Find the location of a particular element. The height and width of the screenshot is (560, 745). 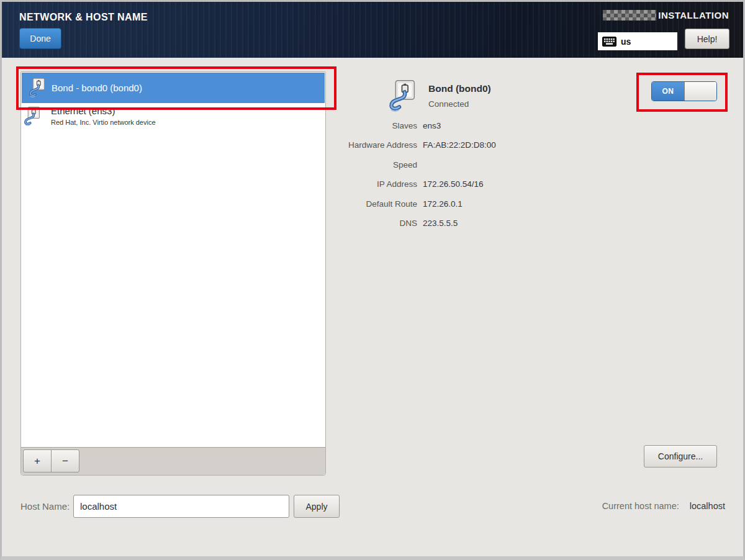

current-hostname: Current host name: localhost is located at coordinates (664, 506).